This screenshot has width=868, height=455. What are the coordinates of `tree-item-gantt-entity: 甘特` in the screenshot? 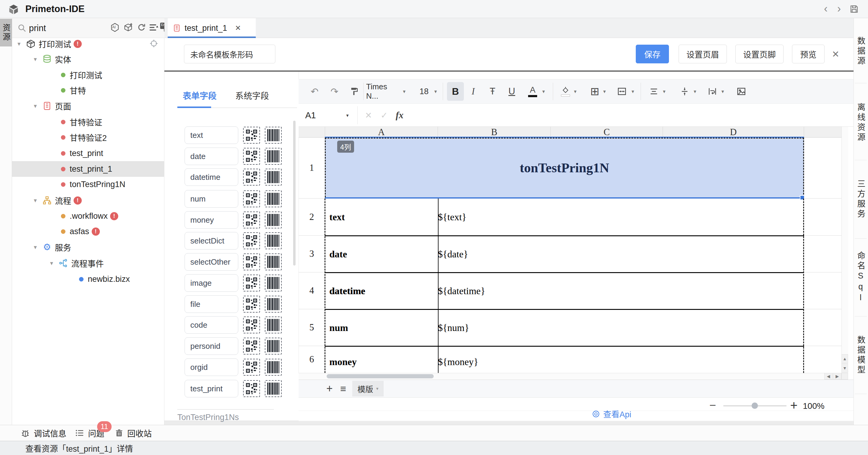 It's located at (88, 90).